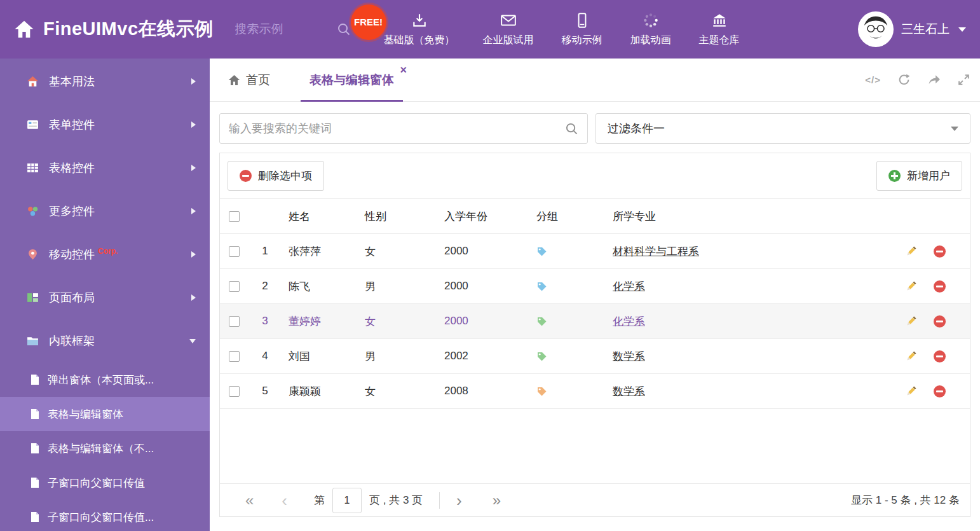 The height and width of the screenshot is (531, 980). I want to click on chevron-down-icon, so click(193, 341).